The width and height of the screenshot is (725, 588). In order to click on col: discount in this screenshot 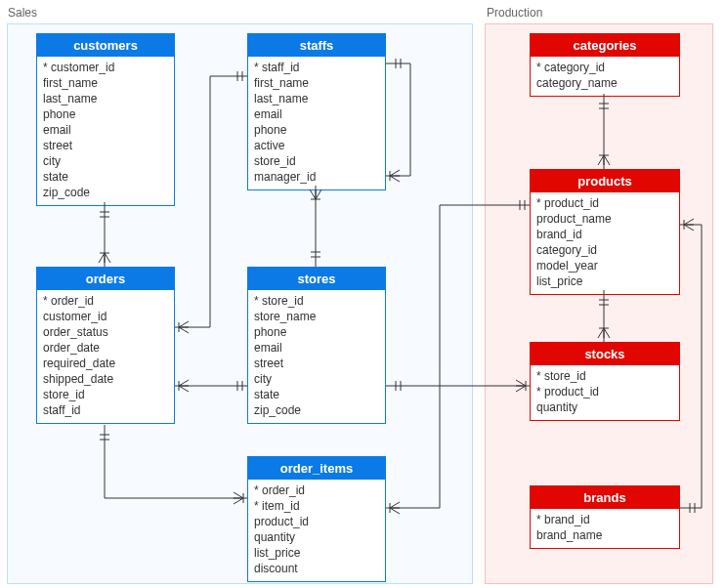, I will do `click(317, 568)`.